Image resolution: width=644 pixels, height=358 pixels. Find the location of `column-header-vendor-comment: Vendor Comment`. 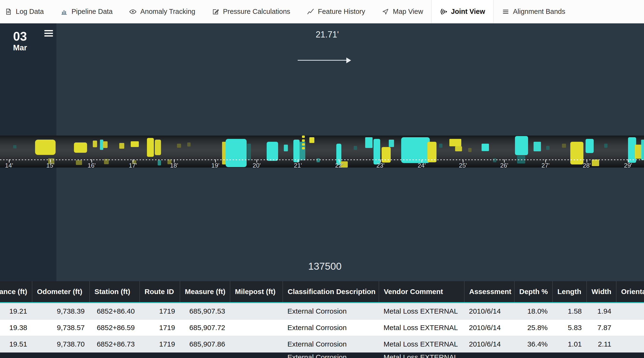

column-header-vendor-comment: Vendor Comment is located at coordinates (422, 292).